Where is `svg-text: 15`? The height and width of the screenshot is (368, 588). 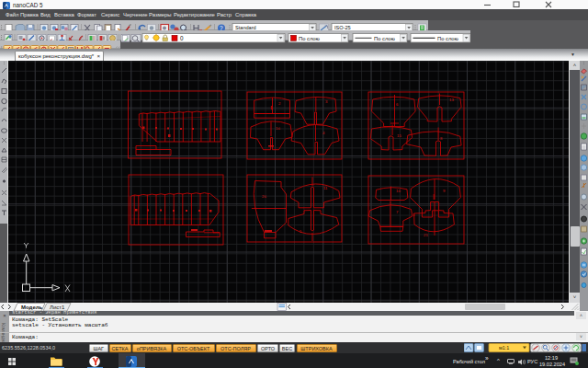
svg-text: 15 is located at coordinates (399, 136).